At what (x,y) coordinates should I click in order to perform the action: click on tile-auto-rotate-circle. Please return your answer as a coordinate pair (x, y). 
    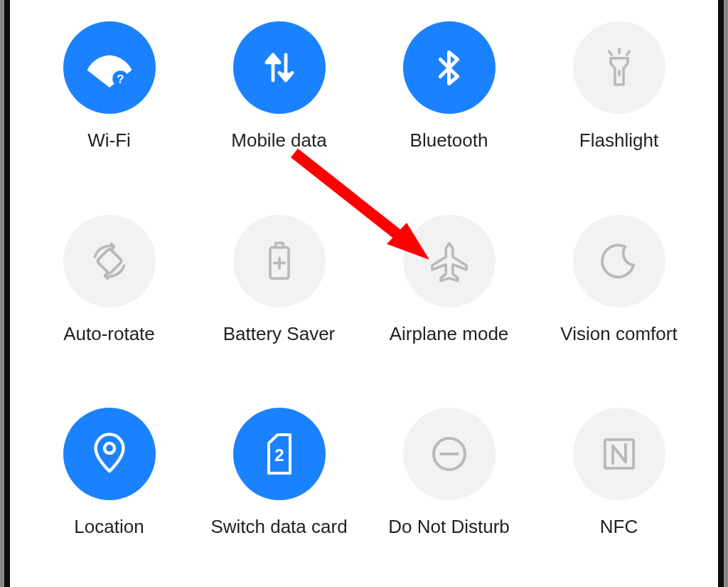
    Looking at the image, I should click on (109, 261).